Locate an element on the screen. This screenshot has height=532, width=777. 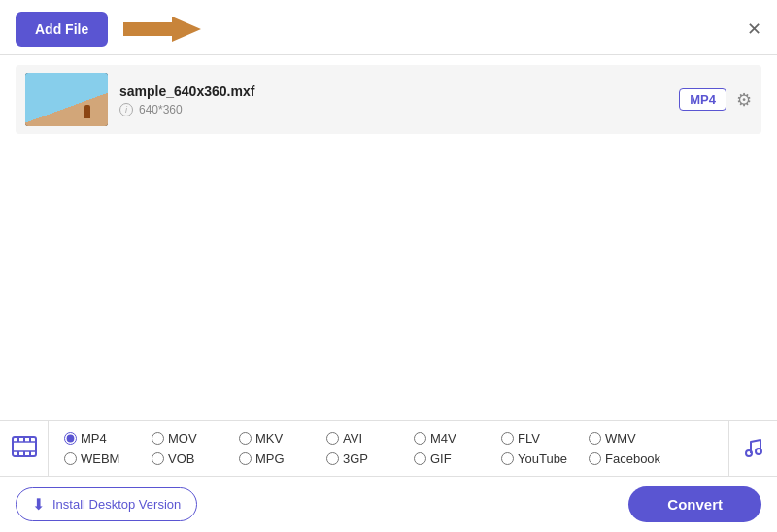
format-radio-facebook is located at coordinates (594, 458).